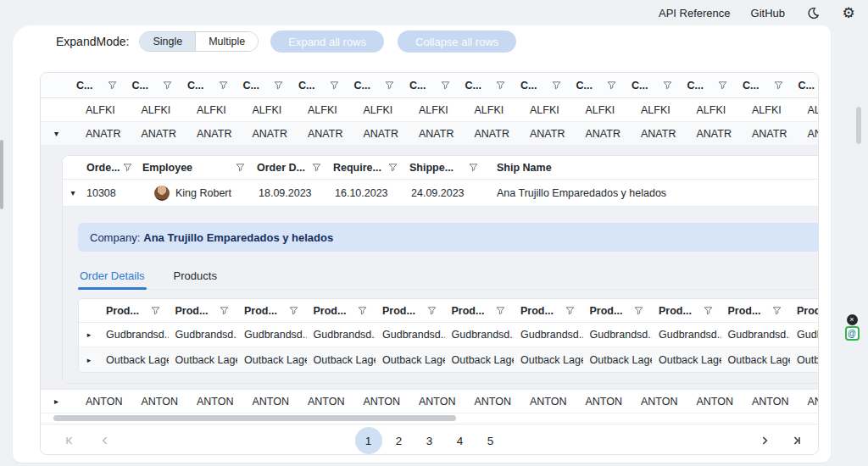 This screenshot has width=868, height=466. I want to click on api-reference-link: API Reference, so click(695, 14).